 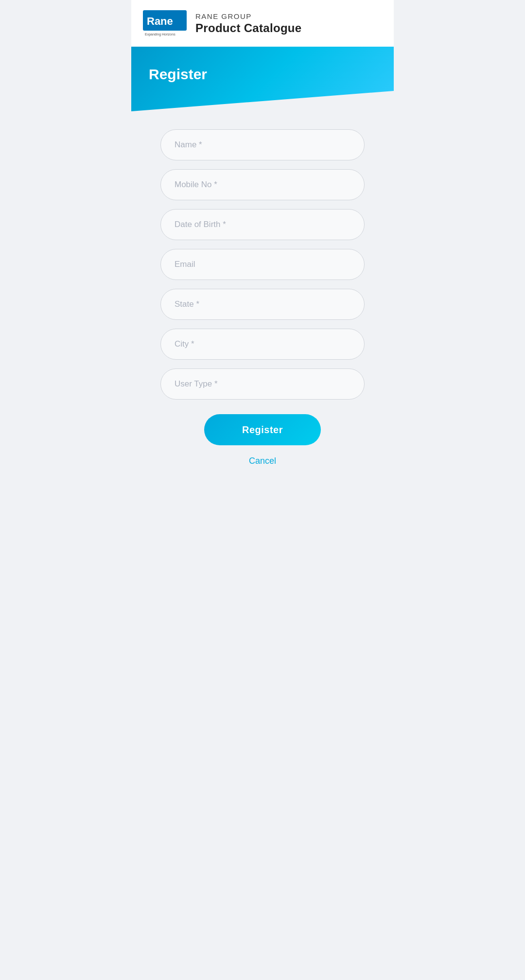 What do you see at coordinates (248, 23) in the screenshot?
I see `header-text: RANE GROUP Product Catalogue` at bounding box center [248, 23].